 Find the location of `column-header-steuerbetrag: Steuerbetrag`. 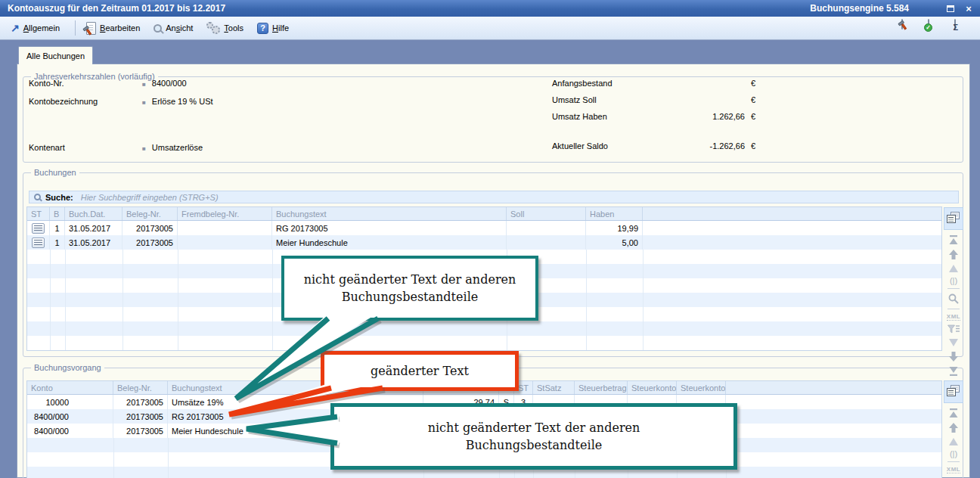

column-header-steuerbetrag: Steuerbetrag is located at coordinates (601, 387).